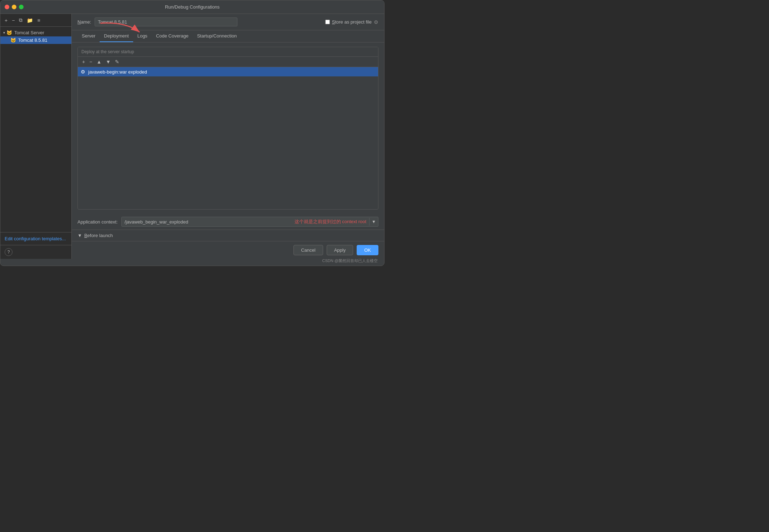  I want to click on tree-group-tomcat: ▾ 🐱 Tomcat Server 🐱 Tomcat 8.5.81, so click(36, 36).